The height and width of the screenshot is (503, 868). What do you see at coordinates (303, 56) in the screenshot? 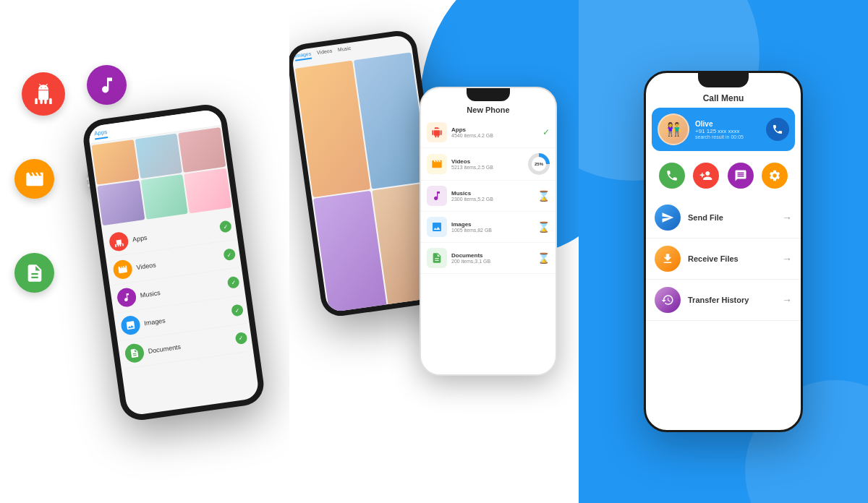
I see `tab-images: Images` at bounding box center [303, 56].